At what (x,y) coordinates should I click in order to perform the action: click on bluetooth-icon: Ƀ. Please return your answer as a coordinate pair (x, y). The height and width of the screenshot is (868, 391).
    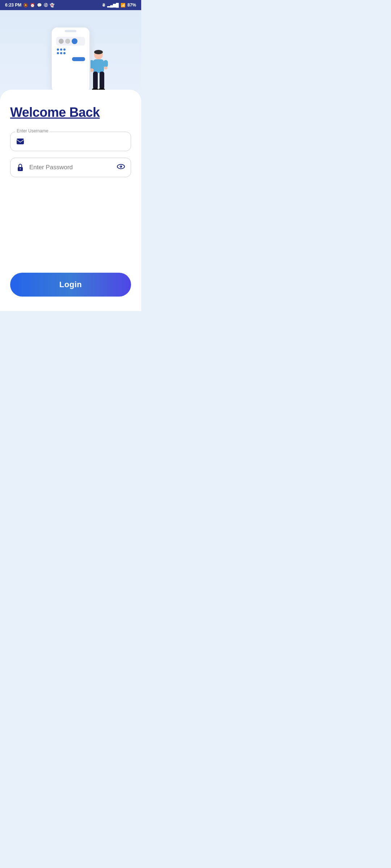
    Looking at the image, I should click on (104, 5).